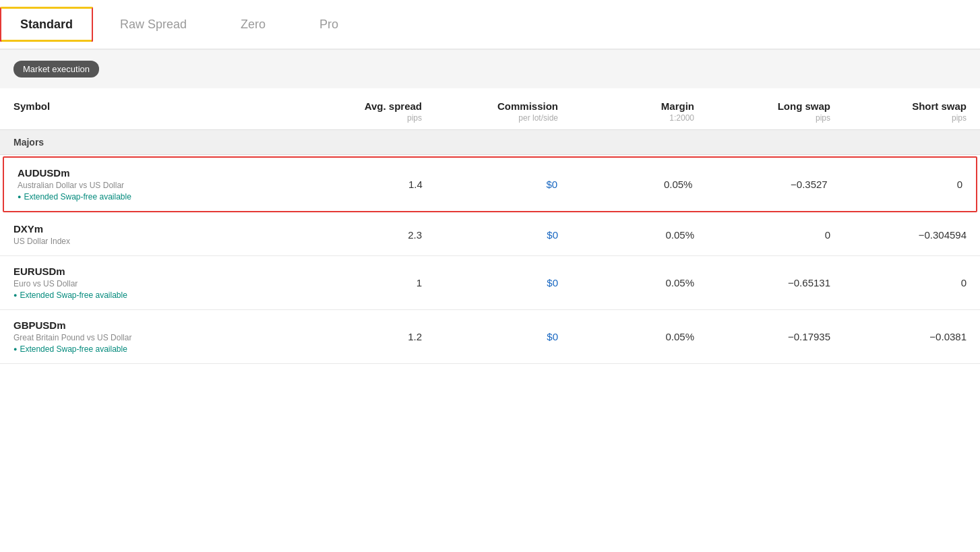 The image size is (980, 552). What do you see at coordinates (898, 337) in the screenshot?
I see `short-swap-cell: −0.0381` at bounding box center [898, 337].